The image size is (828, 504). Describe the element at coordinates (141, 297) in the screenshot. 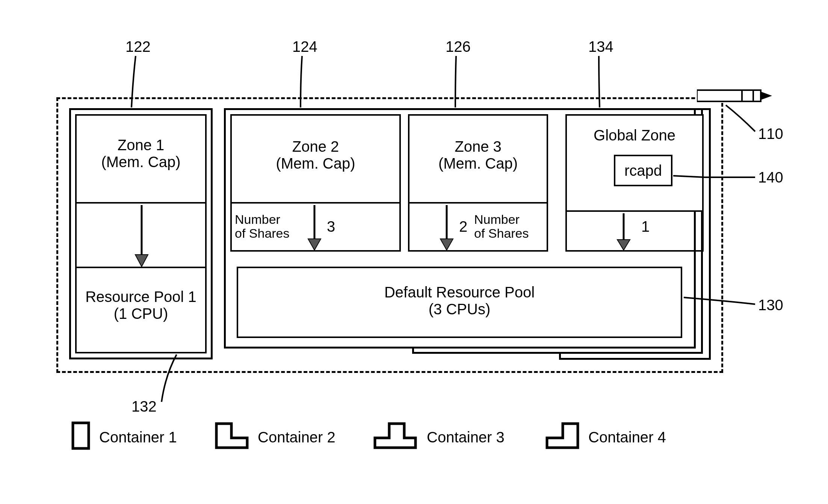

I see `pool1-title: Resource Pool 1` at that location.